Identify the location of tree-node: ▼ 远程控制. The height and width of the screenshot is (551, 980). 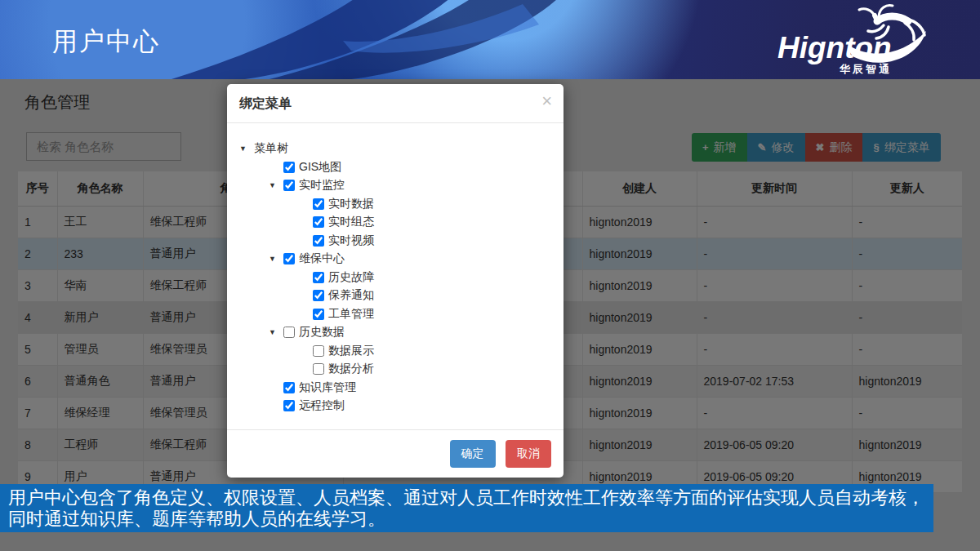
(395, 407).